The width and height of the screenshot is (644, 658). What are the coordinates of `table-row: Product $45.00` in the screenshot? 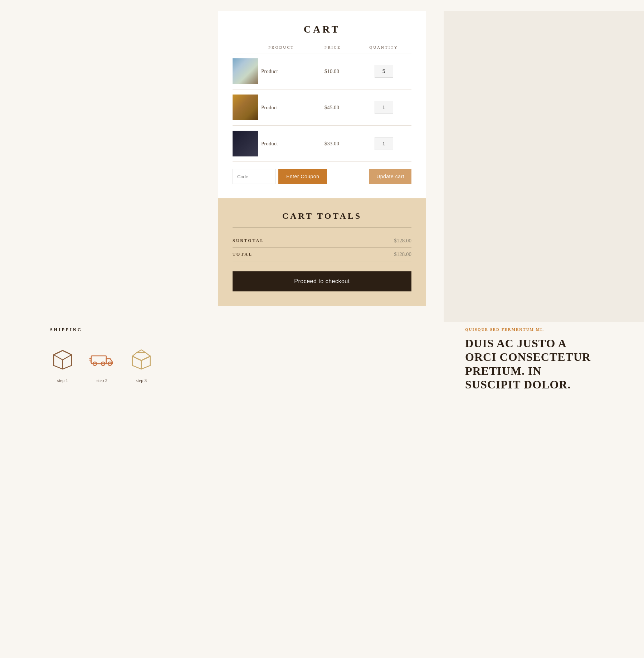 It's located at (322, 107).